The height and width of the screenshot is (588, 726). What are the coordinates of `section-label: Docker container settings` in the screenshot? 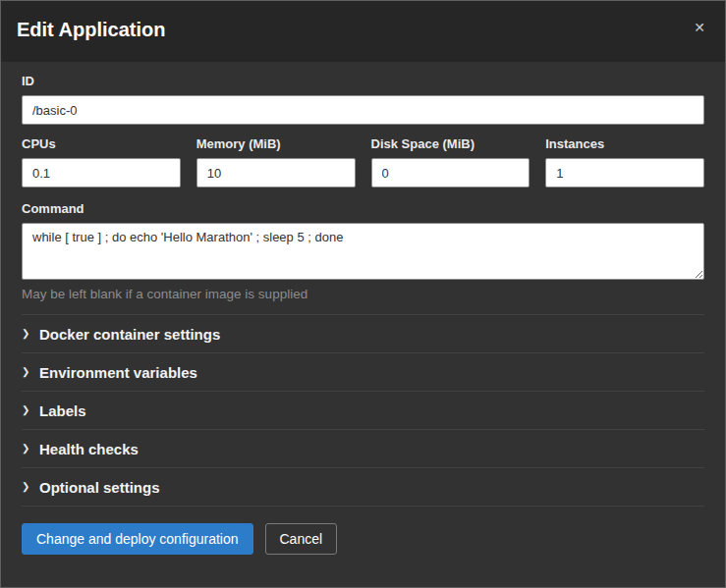 It's located at (130, 334).